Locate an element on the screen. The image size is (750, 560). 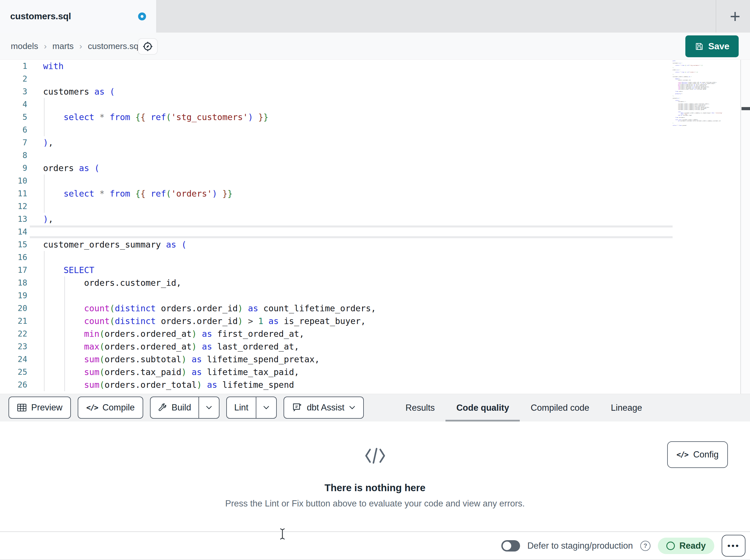
code-text: SELECT is located at coordinates (68, 270).